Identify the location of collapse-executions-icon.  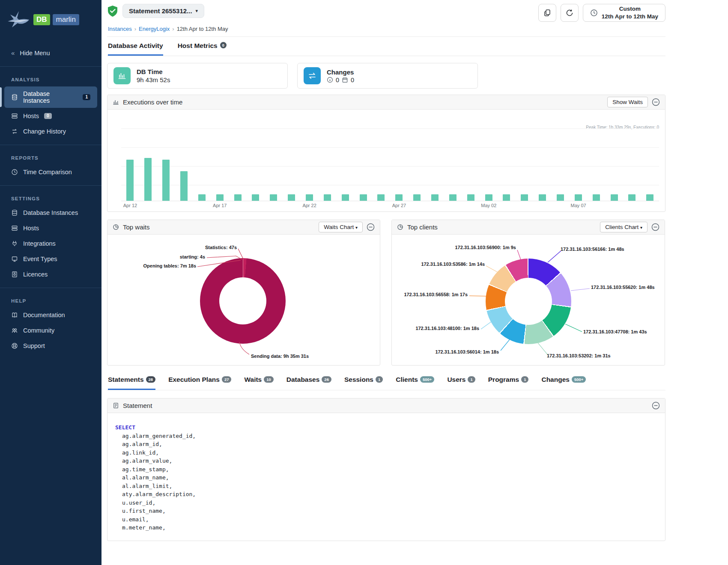
(656, 102).